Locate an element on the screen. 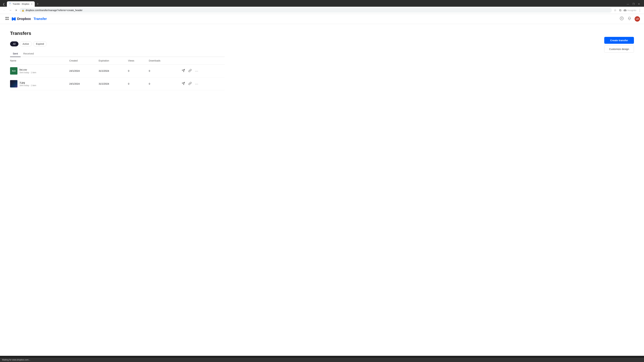 This screenshot has height=362, width=644. table-row: XLS list.csv Sent today · 1 item 24/1/20… is located at coordinates (118, 71).